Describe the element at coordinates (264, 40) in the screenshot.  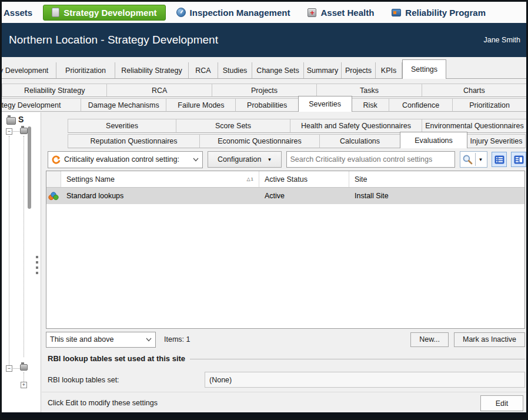
I see `page-header: Northern Location - Strategy Development…` at that location.